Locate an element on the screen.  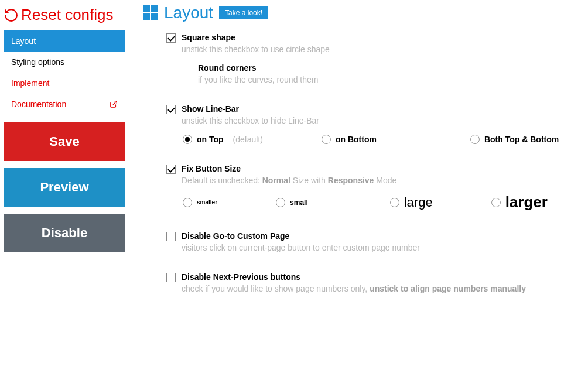
fix-button-size-desc: Default is unchecked: Normal Size with R… is located at coordinates (382, 180).